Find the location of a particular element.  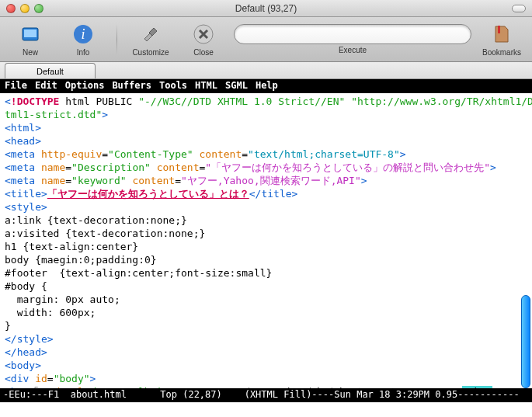

code-line: <!DOCTYPE html PUBLIC "-//W3C//DTD XHTML… is located at coordinates (266, 101).